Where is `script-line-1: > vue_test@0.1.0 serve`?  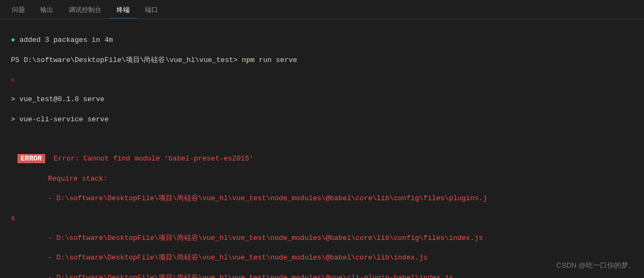 script-line-1: > vue_test@0.1.0 serve is located at coordinates (322, 100).